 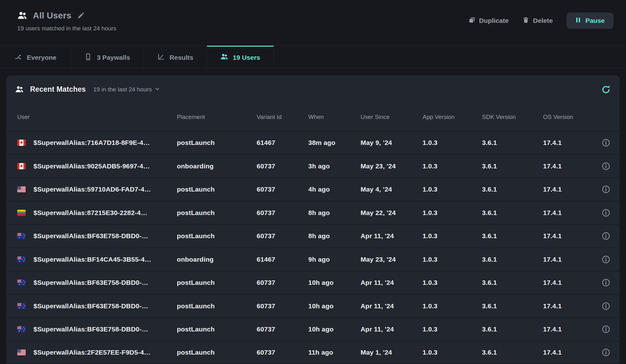 I want to click on user-cell: $SuperwallAlias:59710AD6-FAD7-4…, so click(x=95, y=189).